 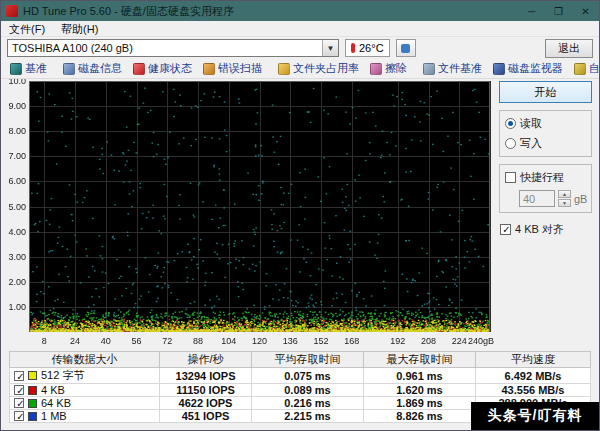 What do you see at coordinates (206, 390) in the screenshot?
I see `row-iops: 11150 IOPS` at bounding box center [206, 390].